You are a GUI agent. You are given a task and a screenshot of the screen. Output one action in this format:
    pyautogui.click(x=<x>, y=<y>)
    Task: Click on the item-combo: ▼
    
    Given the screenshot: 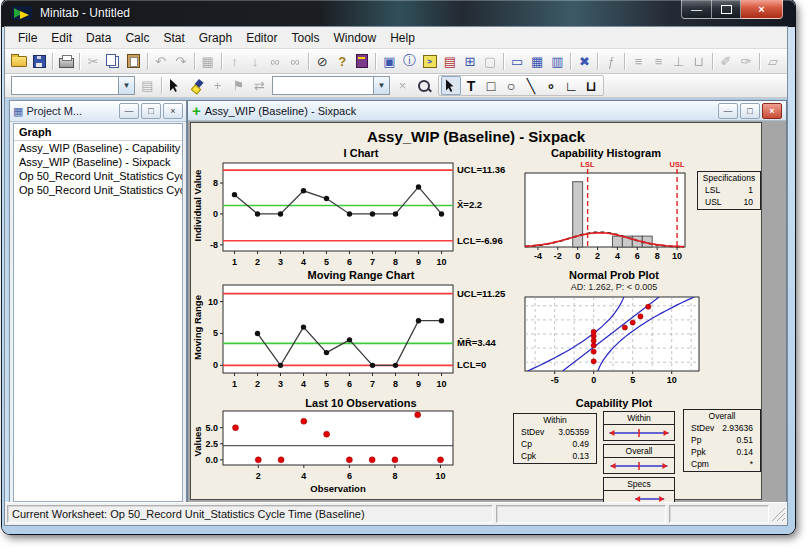 What is the action you would take?
    pyautogui.click(x=331, y=86)
    